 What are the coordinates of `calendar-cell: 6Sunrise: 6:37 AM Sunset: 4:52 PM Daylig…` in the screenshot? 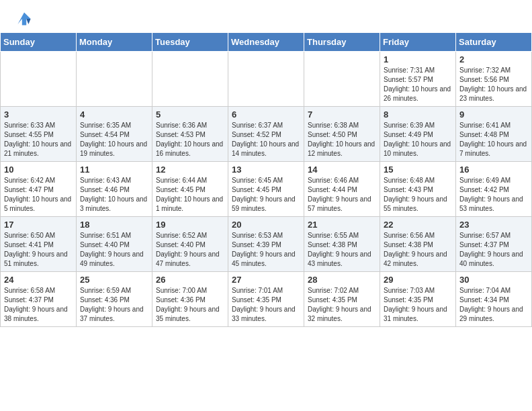 It's located at (266, 134).